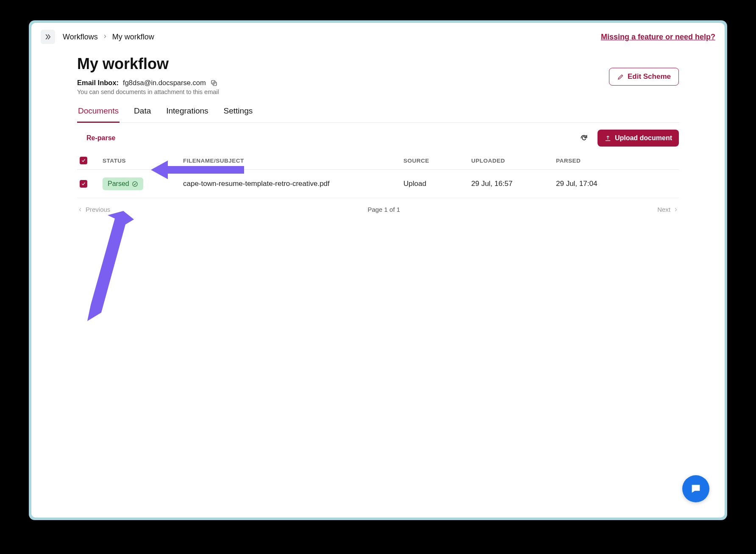 Image resolution: width=756 pixels, height=554 pixels. What do you see at coordinates (378, 184) in the screenshot?
I see `table-row: Parsed cape-town-resume-template-retro-c…` at bounding box center [378, 184].